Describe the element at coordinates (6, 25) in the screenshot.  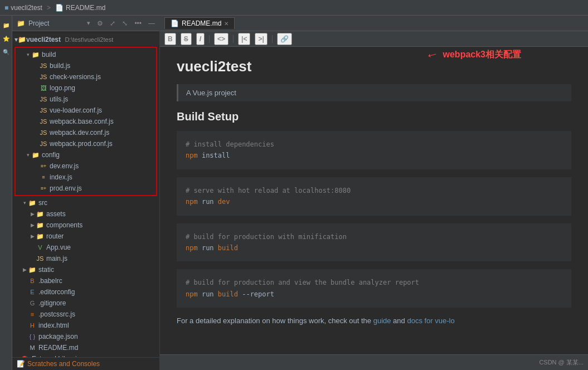
I see `sidebar-project-icon: 📁` at that location.